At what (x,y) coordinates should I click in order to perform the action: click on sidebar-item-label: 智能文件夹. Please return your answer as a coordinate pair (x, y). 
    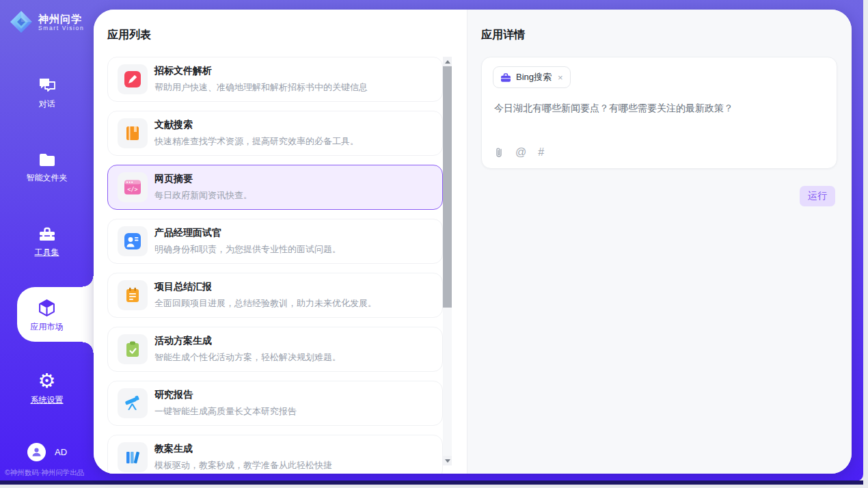
    Looking at the image, I should click on (47, 178).